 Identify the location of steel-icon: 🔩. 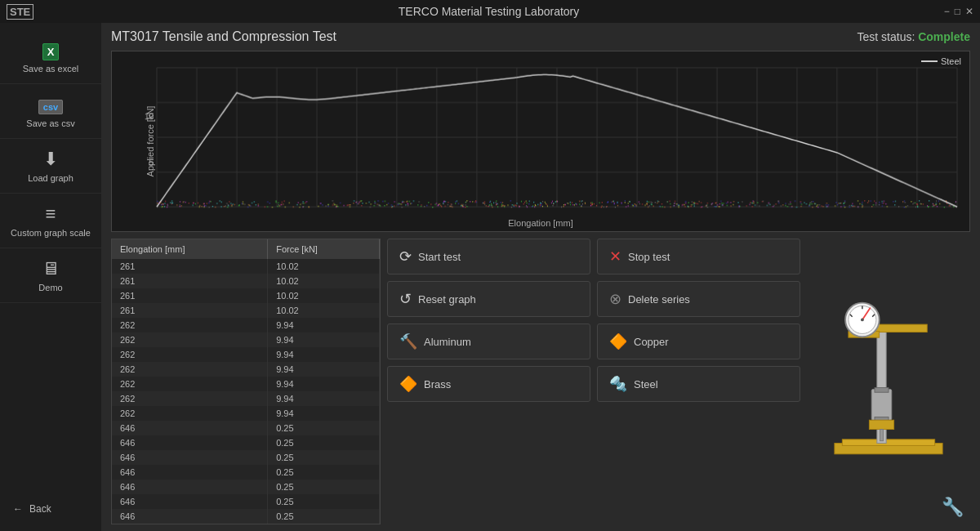
(618, 384).